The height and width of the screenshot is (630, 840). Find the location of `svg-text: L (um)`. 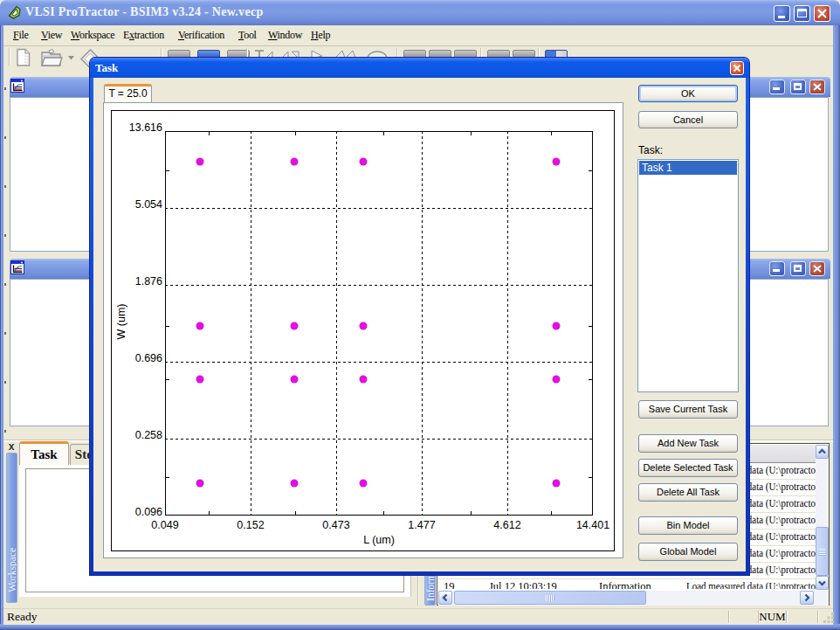

svg-text: L (um) is located at coordinates (379, 540).